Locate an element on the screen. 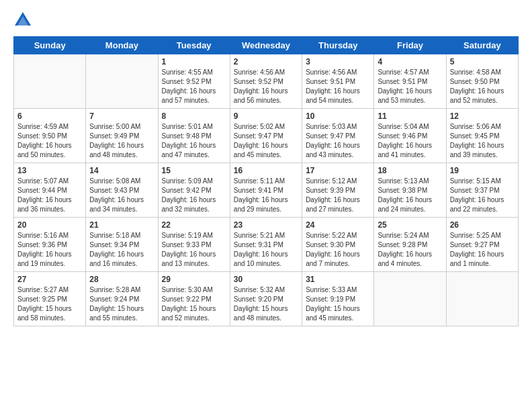  day-number: 4 is located at coordinates (410, 62).